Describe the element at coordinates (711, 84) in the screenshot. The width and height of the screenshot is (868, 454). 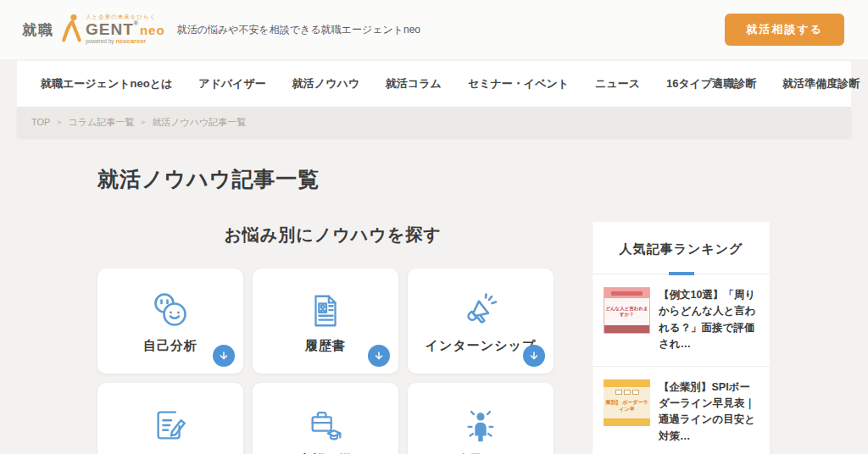
I see `nav-item-16type-test: 16タイプ適職診断` at that location.